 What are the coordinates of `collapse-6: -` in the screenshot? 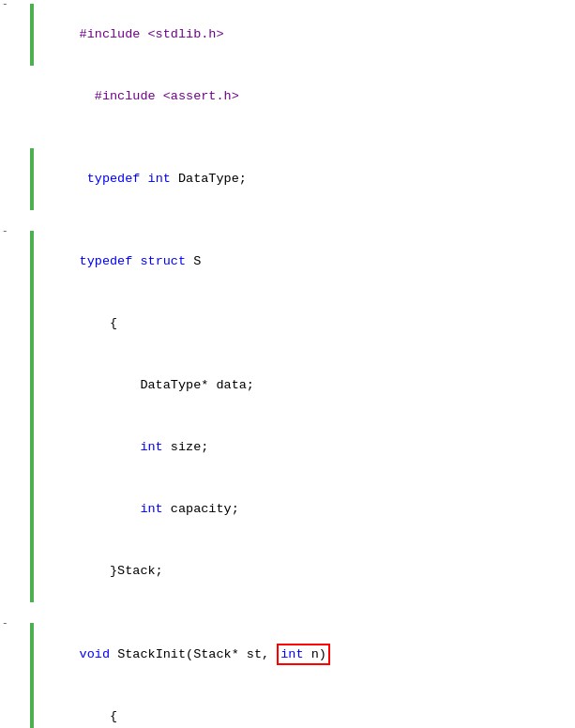 It's located at (6, 231).